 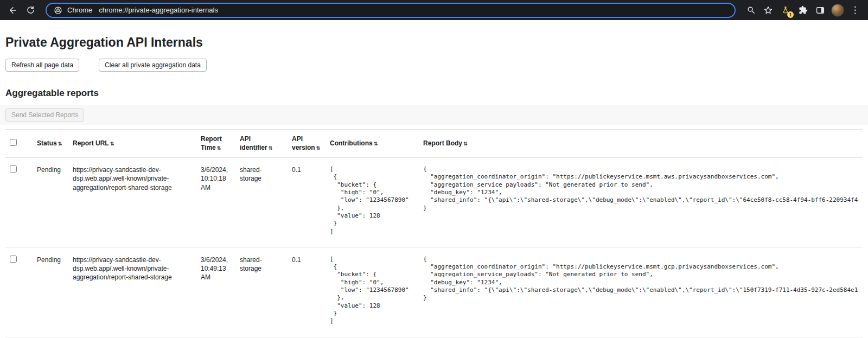 What do you see at coordinates (13, 10) in the screenshot?
I see `back-icon` at bounding box center [13, 10].